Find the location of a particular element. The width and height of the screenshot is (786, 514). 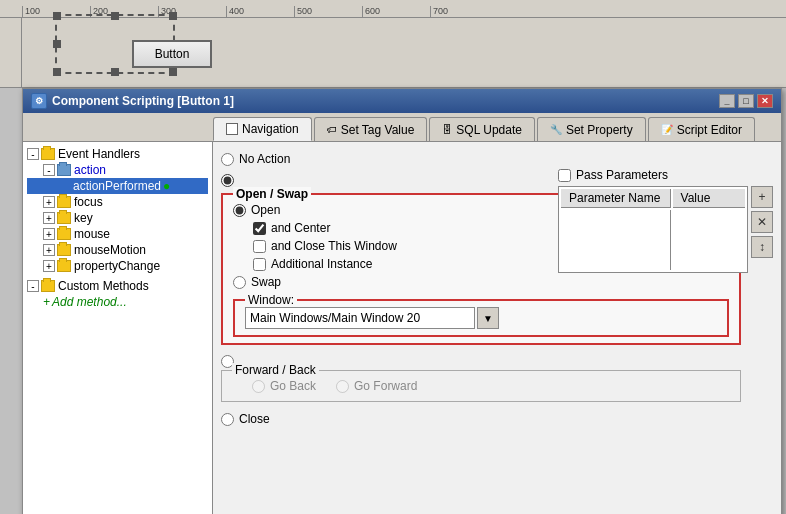

ruler-left is located at coordinates (11, 53).